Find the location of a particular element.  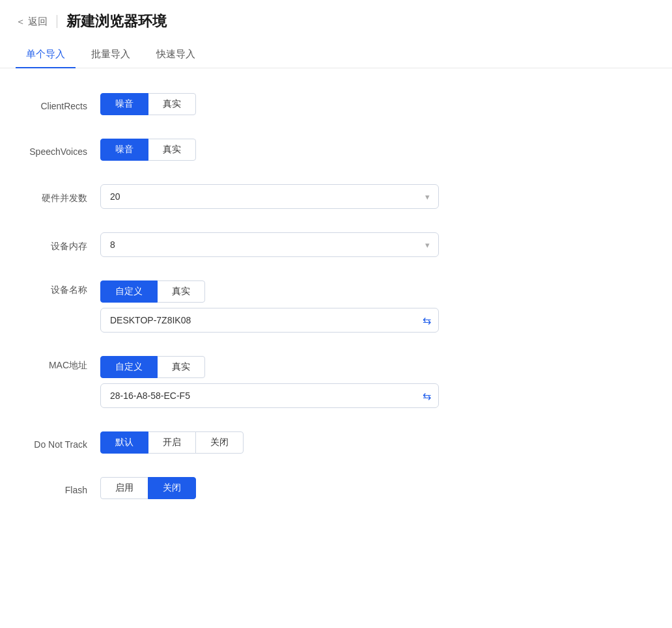

mac-address-btn-group: 自定义 真实 is located at coordinates (296, 367).